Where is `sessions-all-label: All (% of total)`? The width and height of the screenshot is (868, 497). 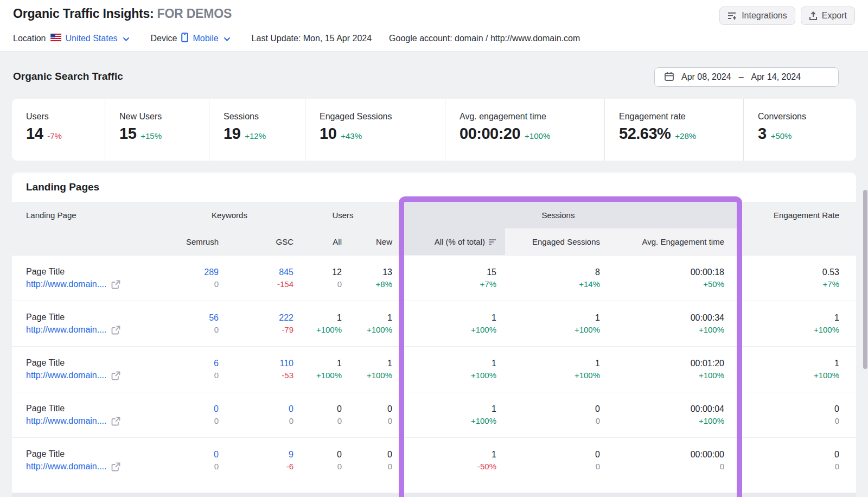 sessions-all-label: All (% of total) is located at coordinates (460, 242).